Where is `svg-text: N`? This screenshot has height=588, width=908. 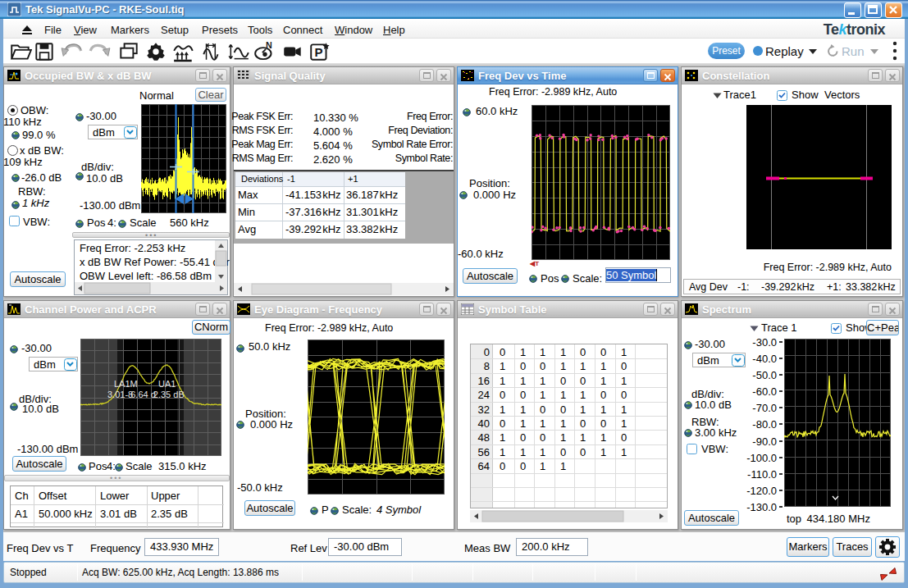 svg-text: N is located at coordinates (269, 45).